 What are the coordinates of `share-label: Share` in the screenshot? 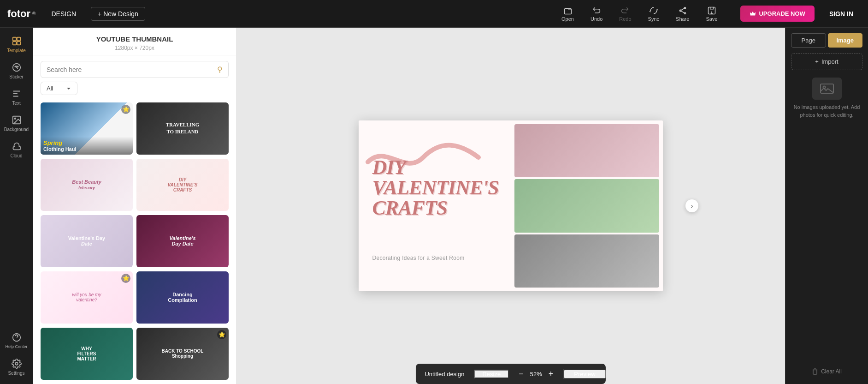 It's located at (682, 19).